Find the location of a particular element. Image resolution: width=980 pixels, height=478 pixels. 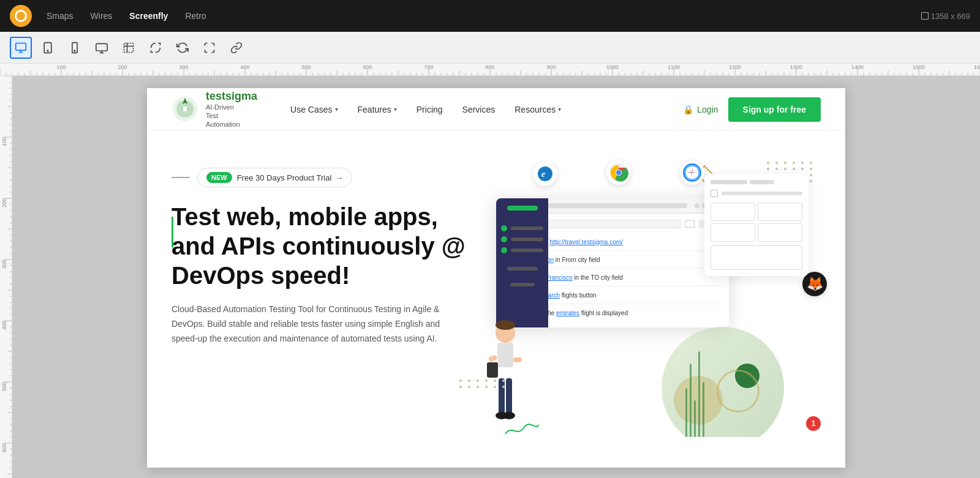

trial-badge-container: NEW Free 30 Days Product Trial → is located at coordinates (274, 177).